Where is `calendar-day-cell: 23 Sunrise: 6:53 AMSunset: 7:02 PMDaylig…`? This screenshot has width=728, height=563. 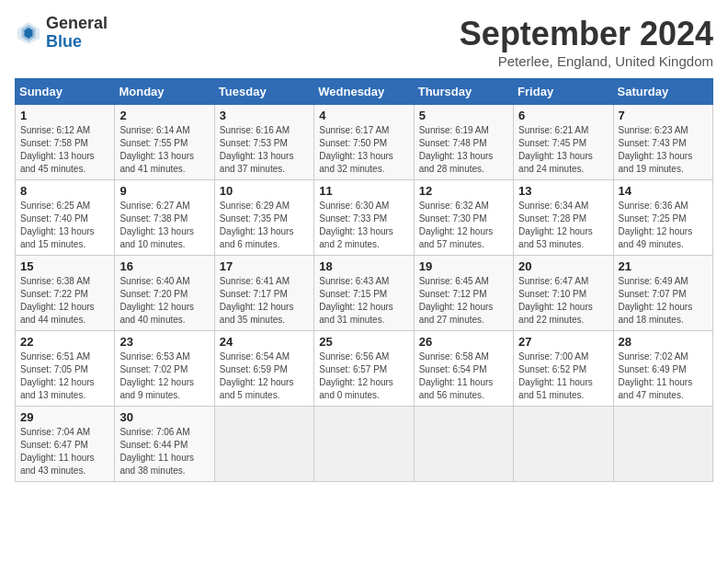 calendar-day-cell: 23 Sunrise: 6:53 AMSunset: 7:02 PMDaylig… is located at coordinates (165, 369).